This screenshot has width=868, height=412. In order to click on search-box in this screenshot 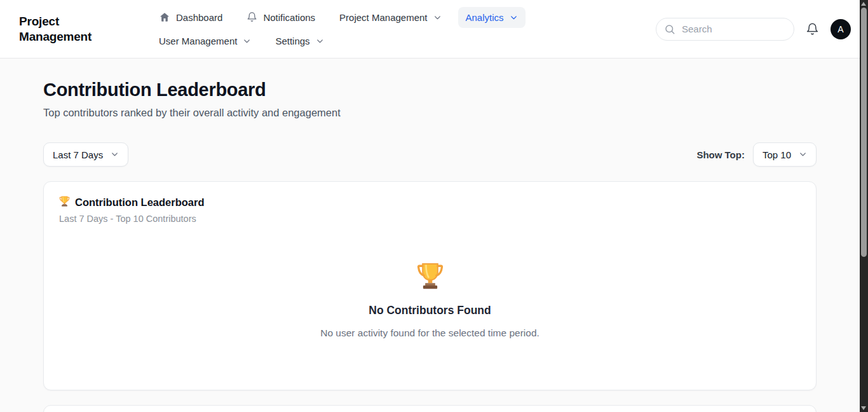, I will do `click(725, 29)`.